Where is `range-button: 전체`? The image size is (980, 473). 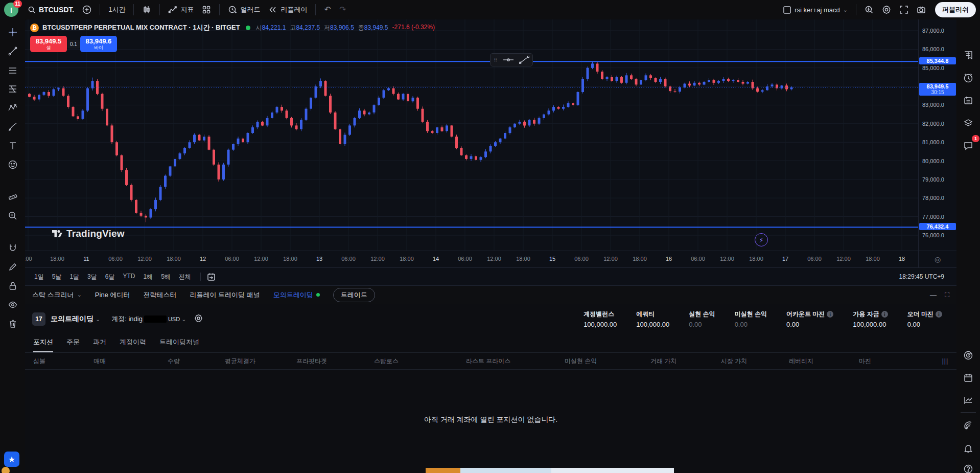 range-button: 전체 is located at coordinates (185, 277).